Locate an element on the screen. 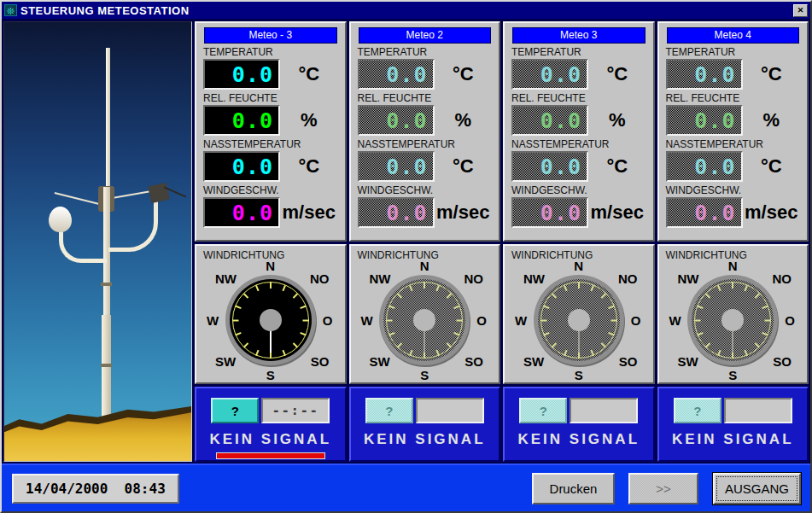  station-header: Meteo 4 is located at coordinates (733, 36).